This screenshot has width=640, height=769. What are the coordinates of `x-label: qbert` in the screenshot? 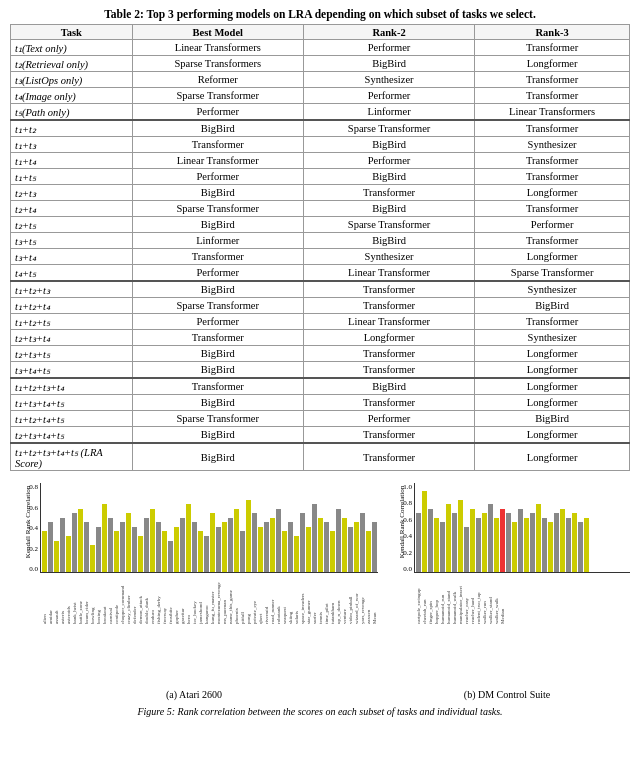 It's located at (260, 599).